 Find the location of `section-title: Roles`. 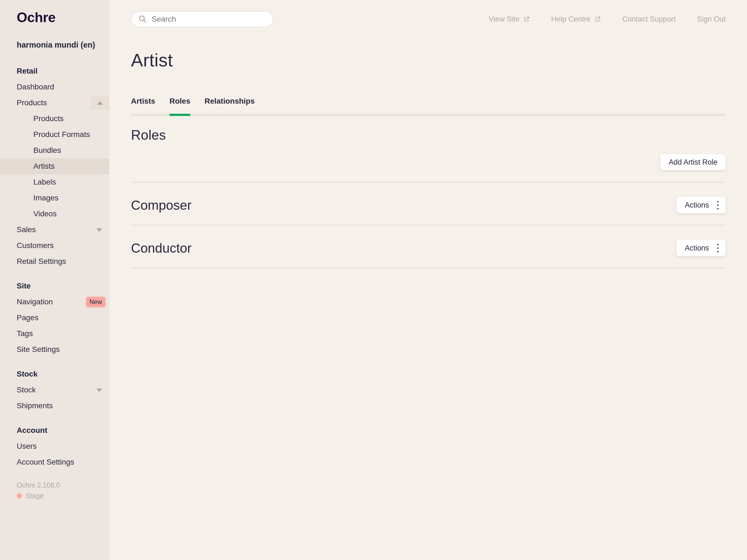

section-title: Roles is located at coordinates (428, 135).